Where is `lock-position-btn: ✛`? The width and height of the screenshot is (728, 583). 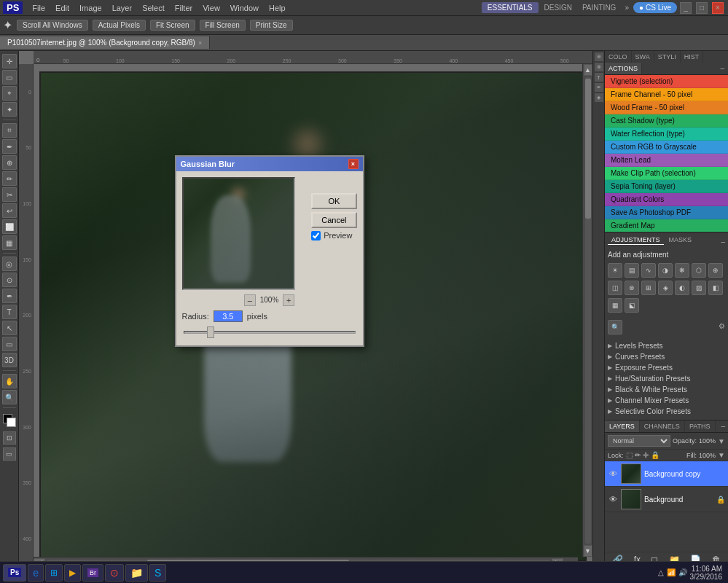
lock-position-btn: ✛ is located at coordinates (646, 455).